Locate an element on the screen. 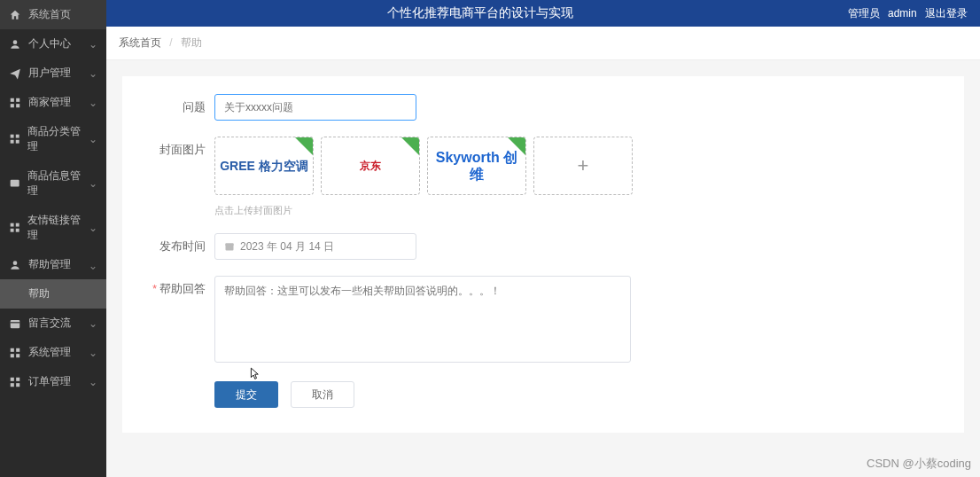 Image resolution: width=980 pixels, height=477 pixels. breadcrumb-current: 帮助 is located at coordinates (191, 43).